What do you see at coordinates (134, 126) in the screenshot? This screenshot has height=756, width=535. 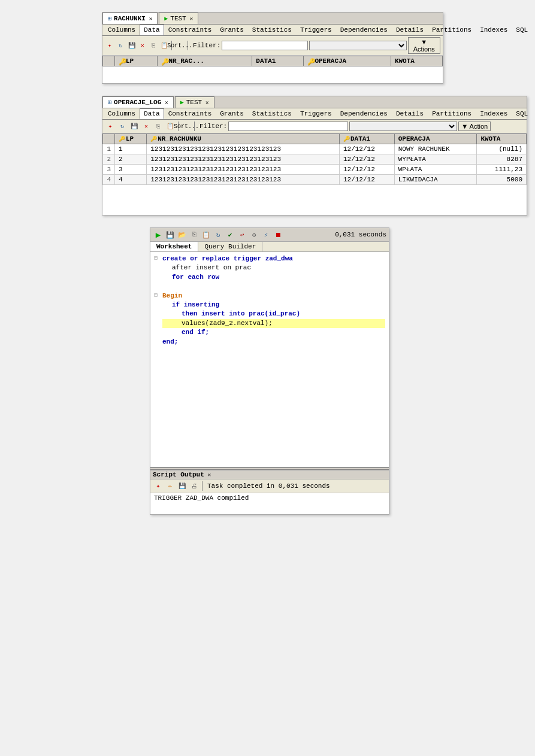 I see `save-btn-2: 💾` at bounding box center [134, 126].